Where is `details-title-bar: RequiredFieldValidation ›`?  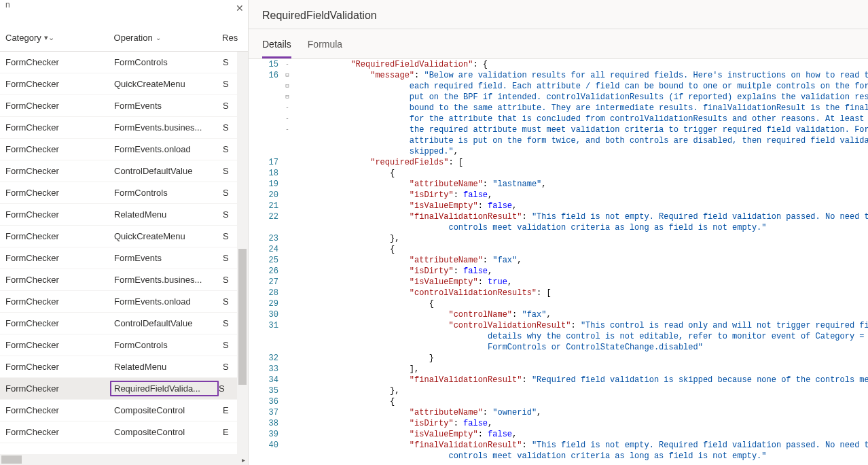 details-title-bar: RequiredFieldValidation › is located at coordinates (558, 15).